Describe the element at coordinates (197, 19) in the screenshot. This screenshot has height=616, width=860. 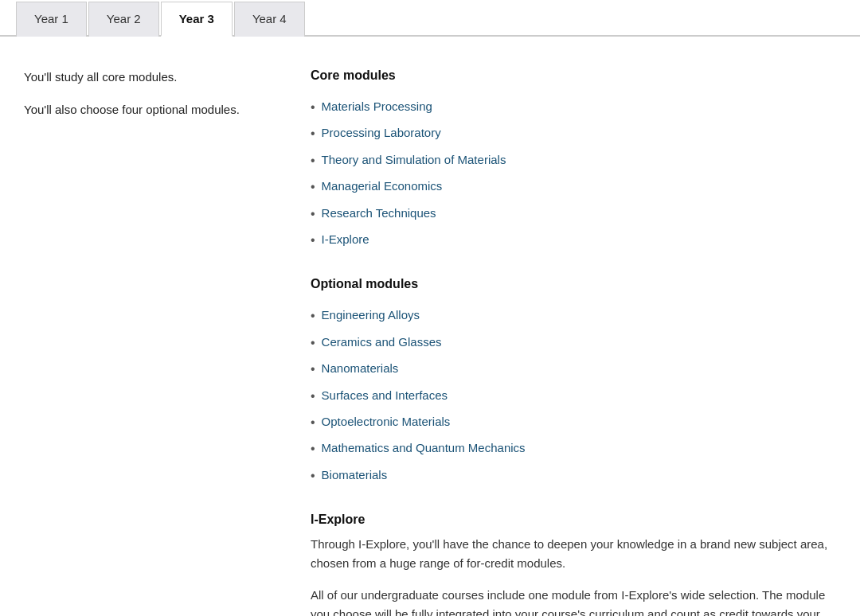
I see `tab-year3: Year 3` at that location.